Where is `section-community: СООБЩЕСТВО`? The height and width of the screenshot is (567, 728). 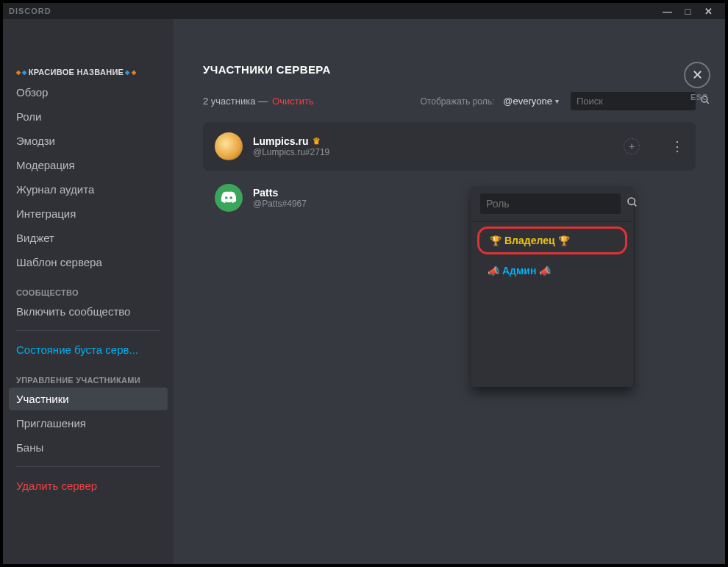 section-community: СООБЩЕСТВО is located at coordinates (88, 288).